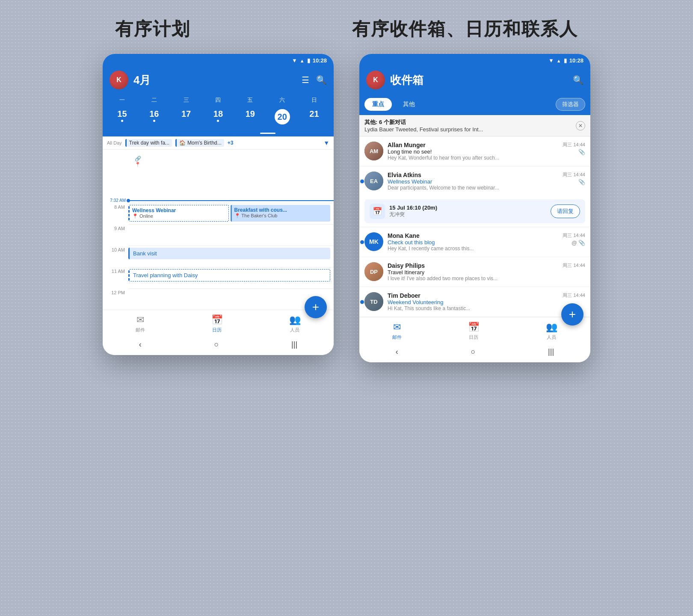 The height and width of the screenshot is (616, 693). What do you see at coordinates (154, 100) in the screenshot?
I see `weekday-tue: 二` at bounding box center [154, 100].